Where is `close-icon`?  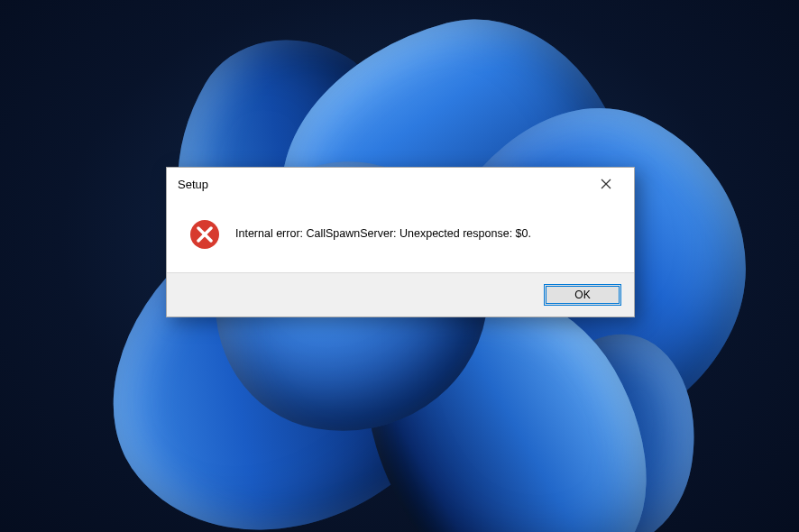
close-icon is located at coordinates (606, 184).